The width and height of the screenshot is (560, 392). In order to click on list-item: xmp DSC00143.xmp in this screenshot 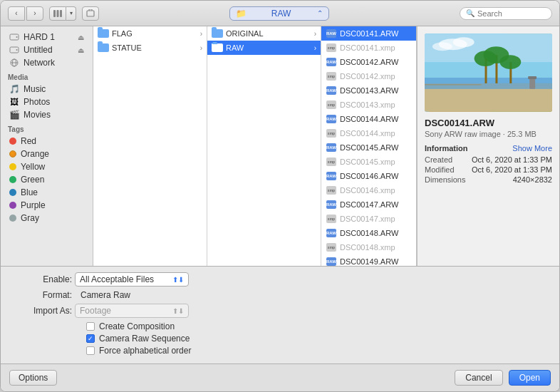, I will do `click(369, 105)`.